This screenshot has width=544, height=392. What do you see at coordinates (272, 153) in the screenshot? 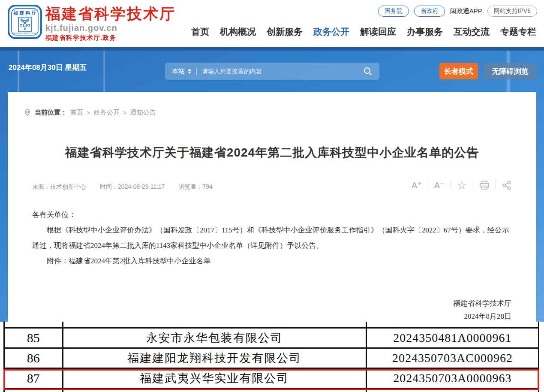
I see `article-title: 福建省科学技术厅关于福建省2024年第二批入库科技型中小企业名单的公告` at bounding box center [272, 153].